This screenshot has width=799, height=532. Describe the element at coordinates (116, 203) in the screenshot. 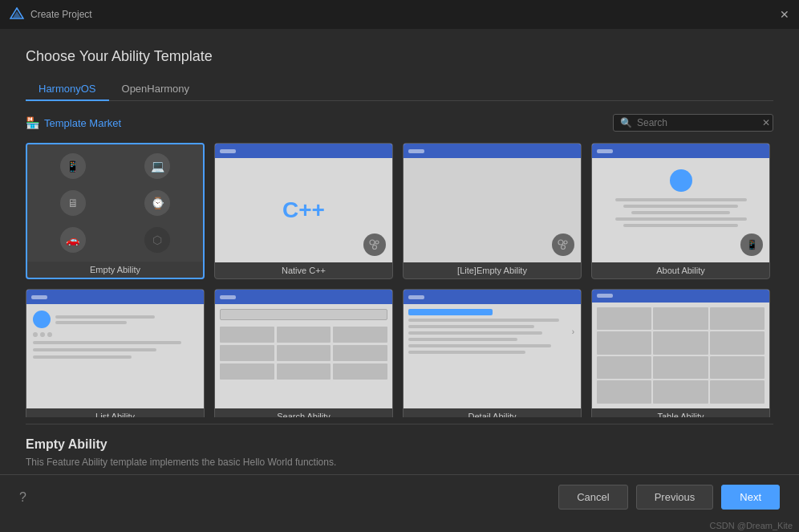

I see `card-preview-empty: 📱 💻 🖥 ⌚ 🚗 ⬡` at that location.